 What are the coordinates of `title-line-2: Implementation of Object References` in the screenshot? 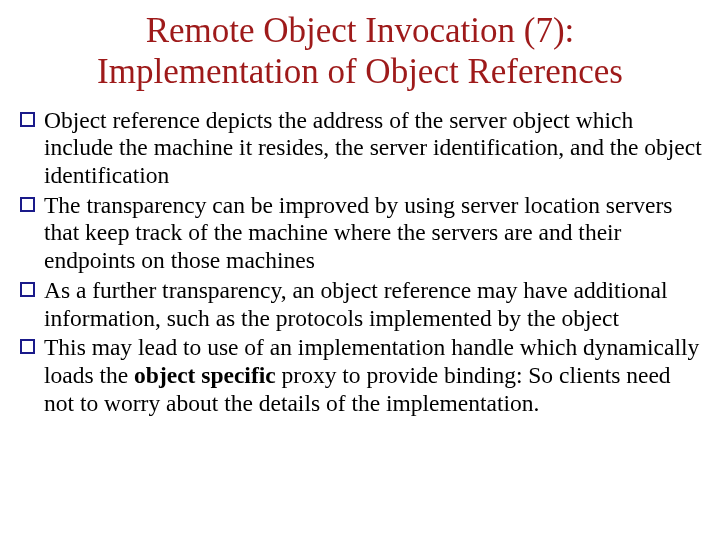 It's located at (360, 72).